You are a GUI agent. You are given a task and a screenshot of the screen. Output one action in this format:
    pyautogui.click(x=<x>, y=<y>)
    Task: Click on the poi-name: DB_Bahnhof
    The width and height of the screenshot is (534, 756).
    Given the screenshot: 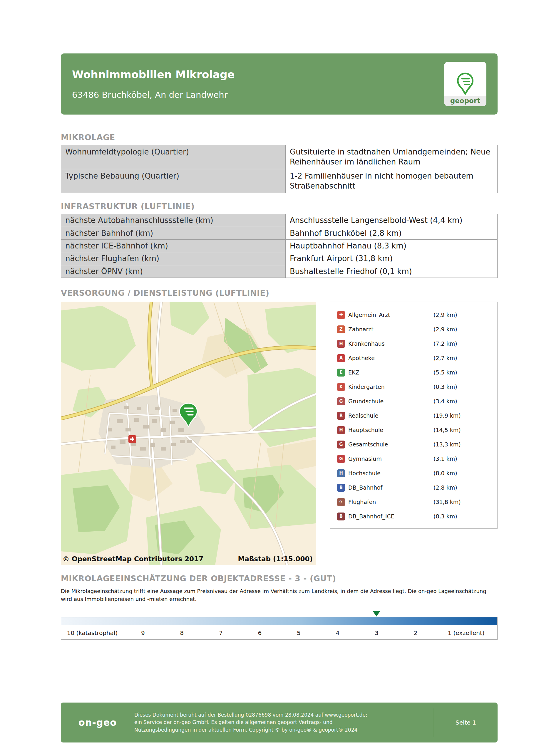 What is the action you would take?
    pyautogui.click(x=365, y=488)
    